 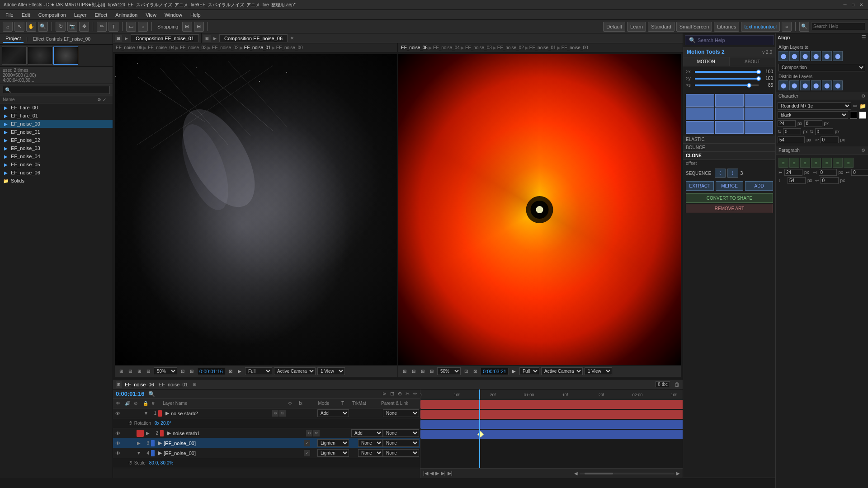 What do you see at coordinates (838, 163) in the screenshot?
I see `para-align-justify3: ≡` at bounding box center [838, 163].